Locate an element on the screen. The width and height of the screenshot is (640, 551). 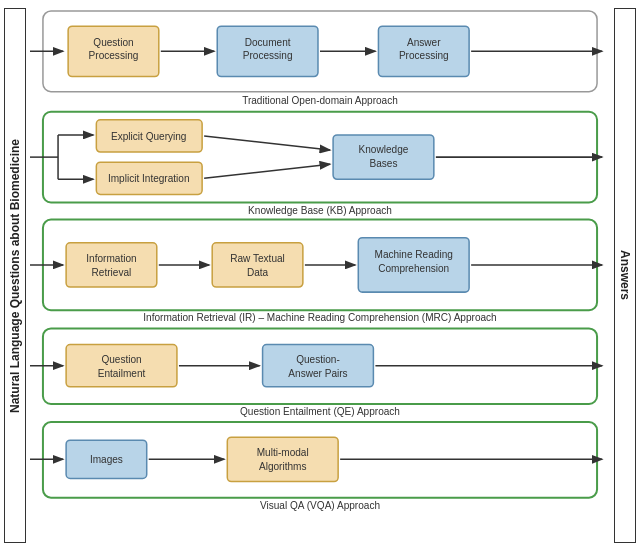
svg-text:Question Entailment (QE) Appro: Question Entailment (QE) Approach is located at coordinates (320, 412).